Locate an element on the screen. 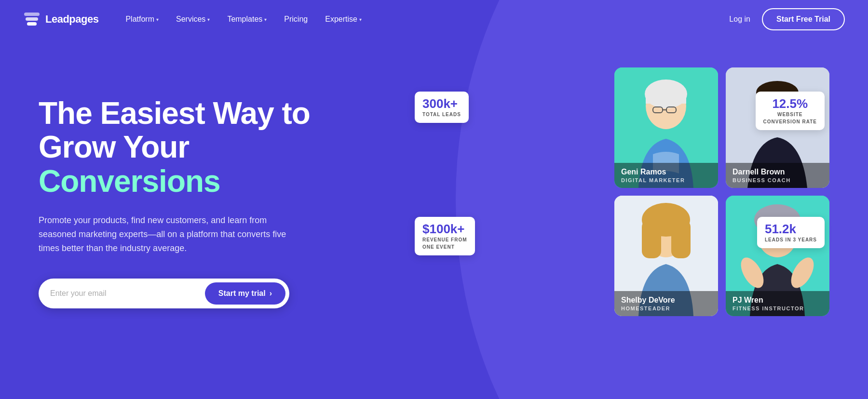 The width and height of the screenshot is (868, 399). stat-number-12p5: 12.5% is located at coordinates (790, 104).